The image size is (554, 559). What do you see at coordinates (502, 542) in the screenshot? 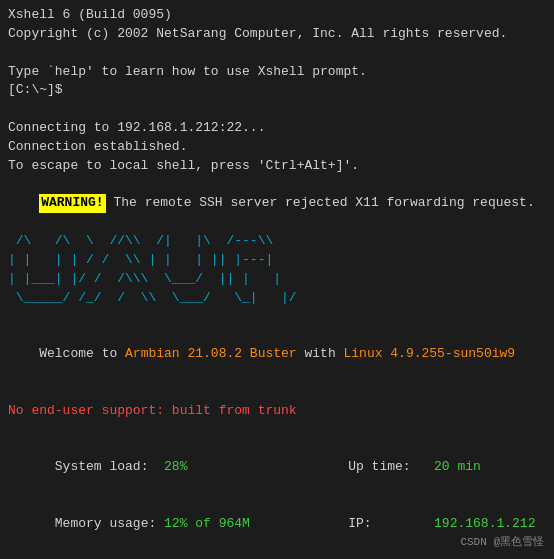
I see `watermark-text: CSDN @黑色雪怪` at bounding box center [502, 542].